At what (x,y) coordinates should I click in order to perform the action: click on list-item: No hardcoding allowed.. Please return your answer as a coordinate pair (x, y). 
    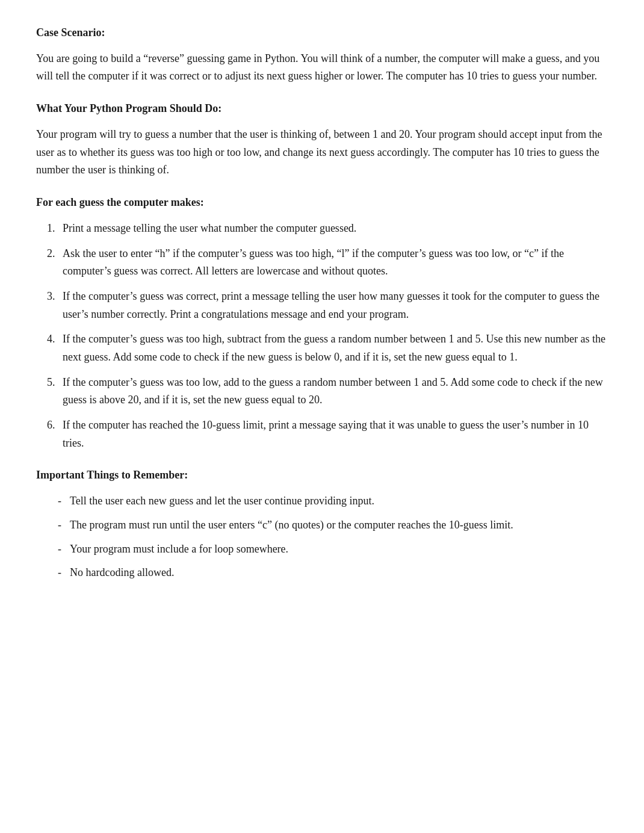
    Looking at the image, I should click on (333, 573).